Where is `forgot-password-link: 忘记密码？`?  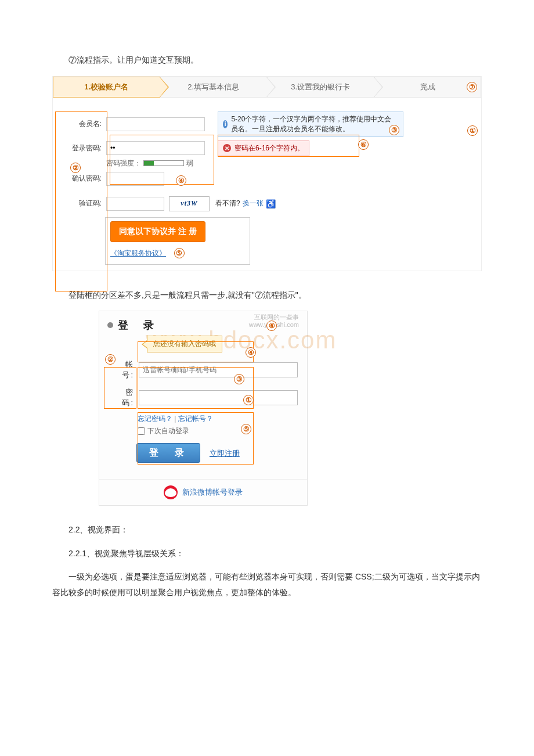
forgot-password-link: 忘记密码？ is located at coordinates (155, 419).